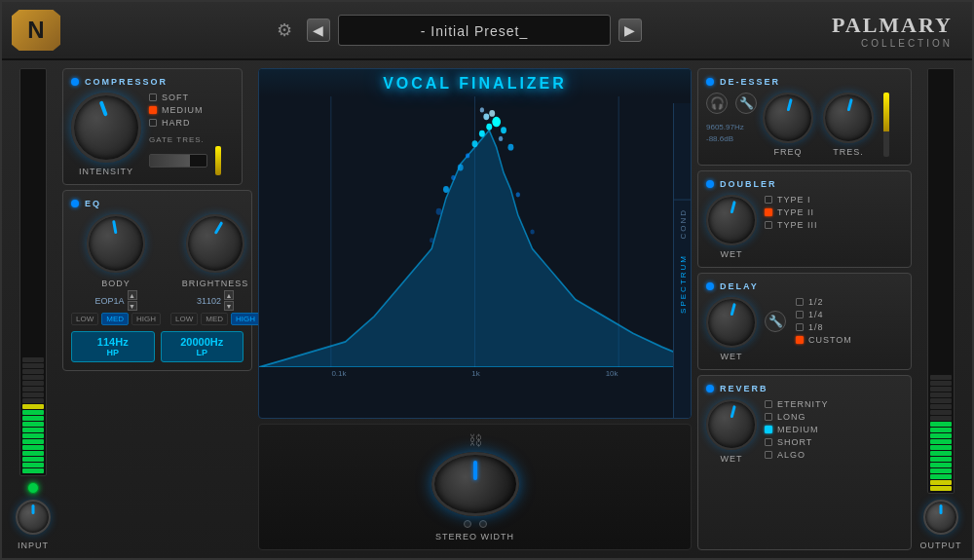  What do you see at coordinates (941, 310) in the screenshot?
I see `output-vu-section: OUTPUT` at bounding box center [941, 310].